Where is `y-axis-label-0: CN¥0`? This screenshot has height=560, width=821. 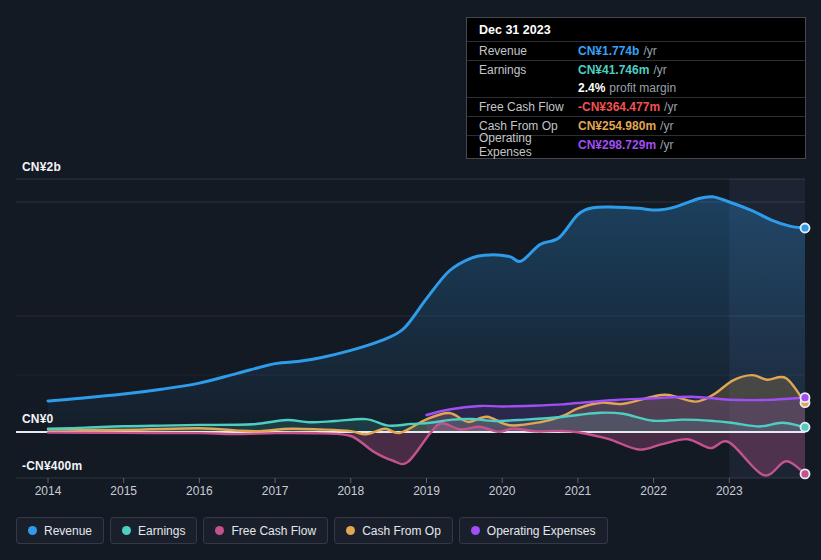
y-axis-label-0: CN¥0 is located at coordinates (38, 419).